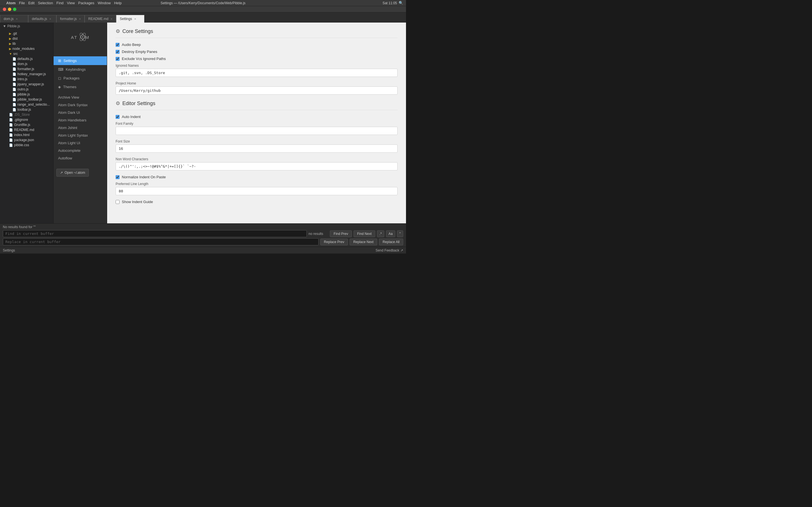 The height and width of the screenshot is (507, 812). I want to click on tab-defaults-js-close: ×, so click(50, 19).